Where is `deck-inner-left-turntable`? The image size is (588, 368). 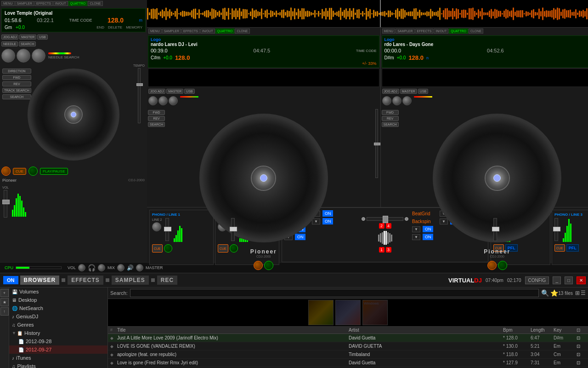 deck-inner-left-turntable is located at coordinates (264, 178).